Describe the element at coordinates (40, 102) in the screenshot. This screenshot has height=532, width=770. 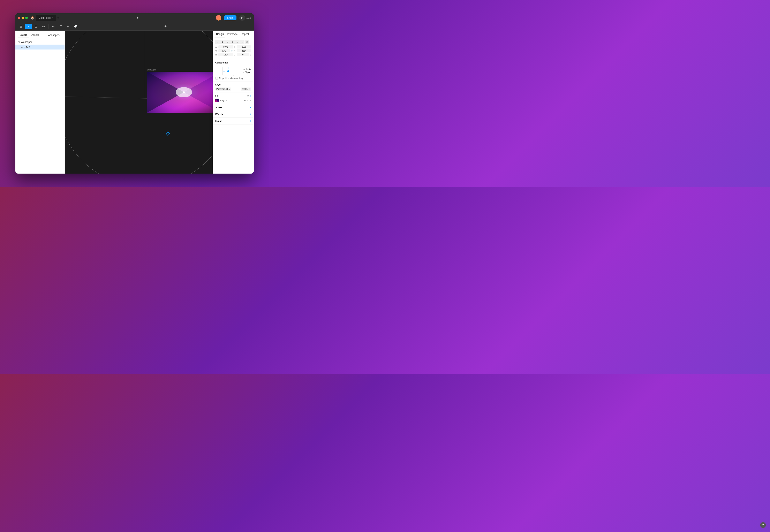
I see `sidebar: Layers Assets Wallpaper ▾ ⊞ Wallpaper ▭ …` at that location.